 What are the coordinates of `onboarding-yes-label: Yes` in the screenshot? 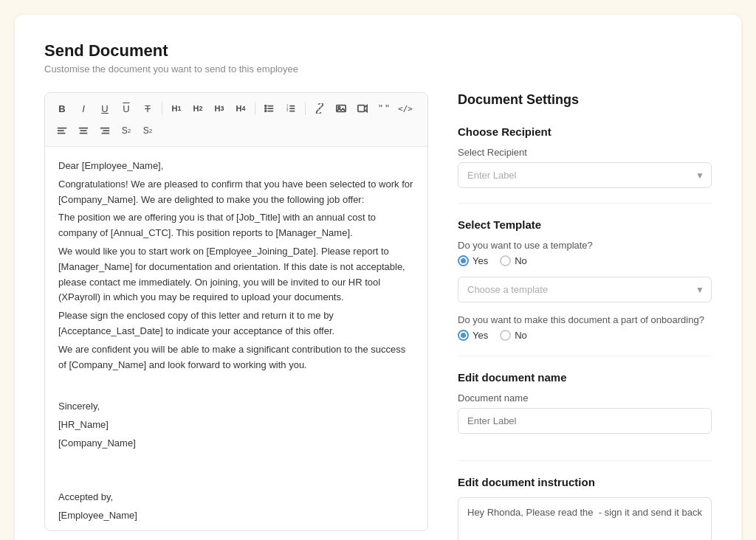 It's located at (472, 335).